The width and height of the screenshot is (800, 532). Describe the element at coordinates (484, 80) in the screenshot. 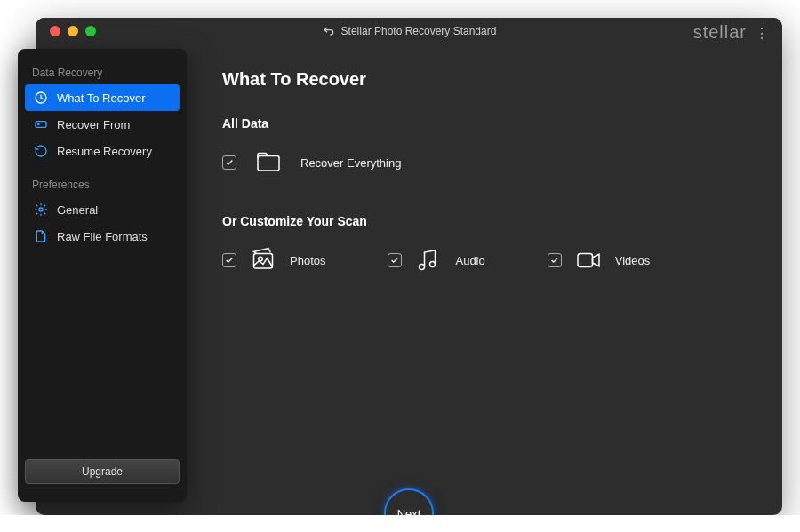

I see `page-title: What To Recover` at that location.